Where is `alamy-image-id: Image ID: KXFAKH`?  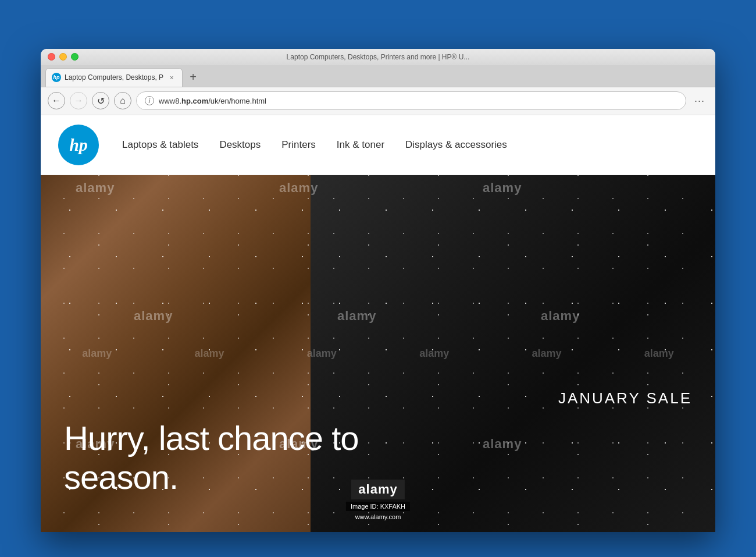
alamy-image-id: Image ID: KXFAKH is located at coordinates (378, 506).